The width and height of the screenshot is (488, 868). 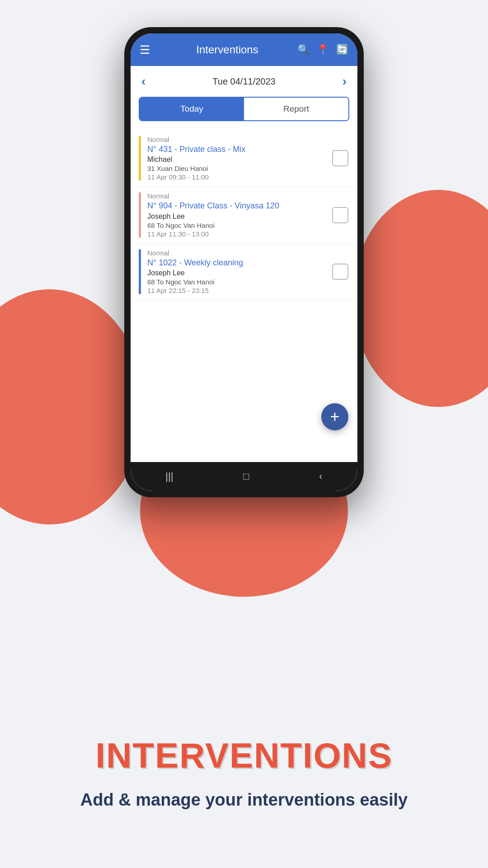 What do you see at coordinates (244, 272) in the screenshot?
I see `list-item: Normal N° 1022 - Weekly cleaning Joseph …` at bounding box center [244, 272].